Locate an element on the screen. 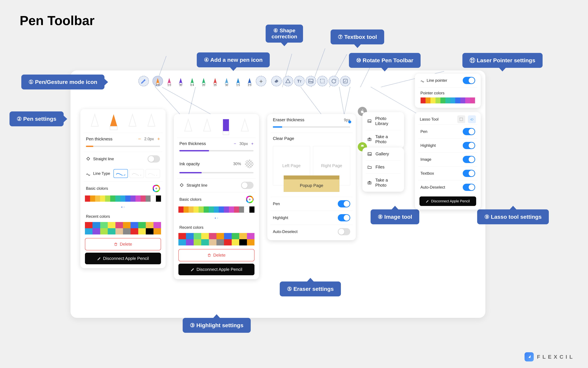 The width and height of the screenshot is (588, 368). eraser-button is located at coordinates (276, 81).